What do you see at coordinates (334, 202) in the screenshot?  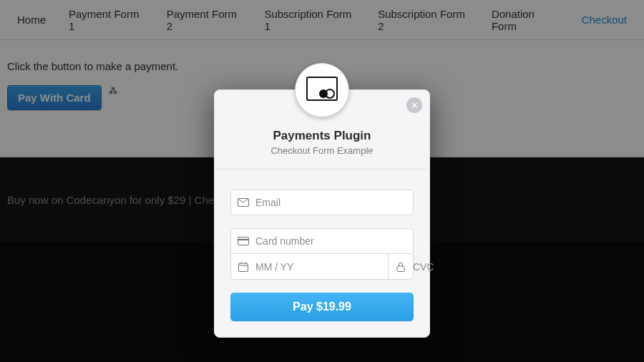 I see `email-input` at bounding box center [334, 202].